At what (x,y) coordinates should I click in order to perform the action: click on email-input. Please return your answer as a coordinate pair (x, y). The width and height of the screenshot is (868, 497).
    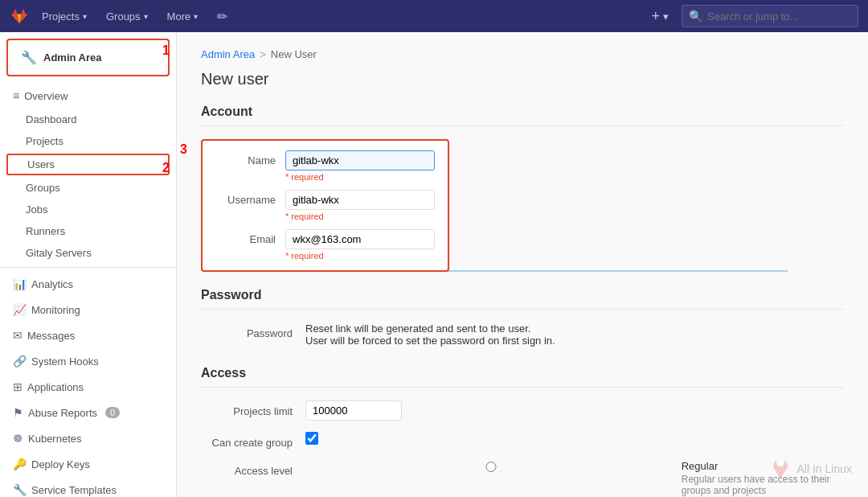
    Looking at the image, I should click on (360, 240).